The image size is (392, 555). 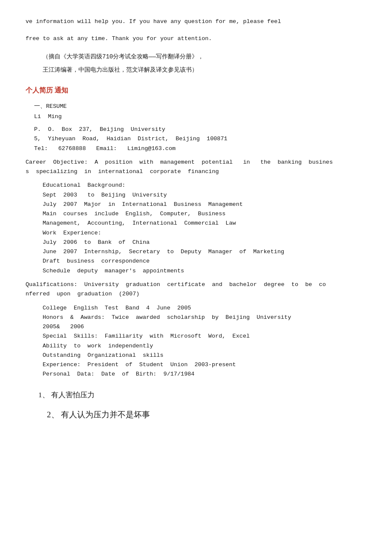 I want to click on intro-line2: free to ask at any time. Thank you for y…, so click(x=196, y=39).